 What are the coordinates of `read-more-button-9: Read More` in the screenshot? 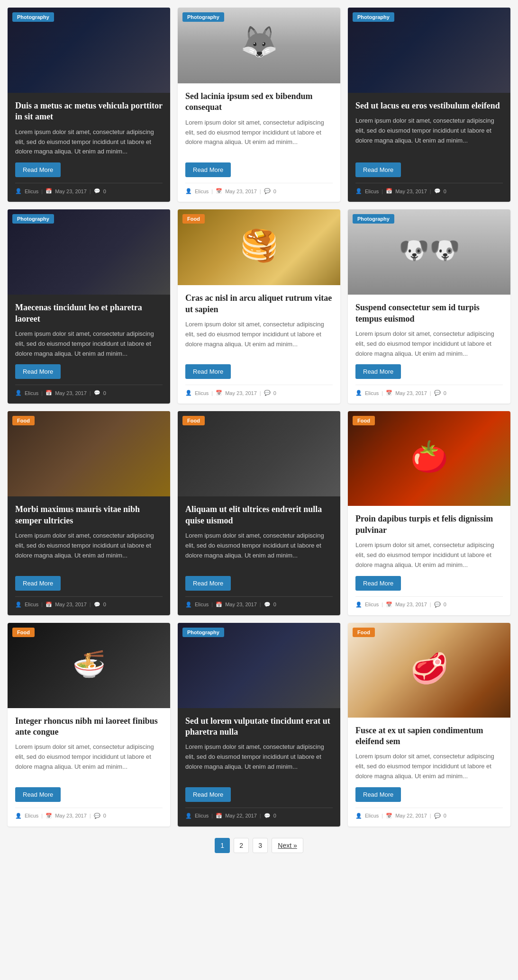 It's located at (378, 584).